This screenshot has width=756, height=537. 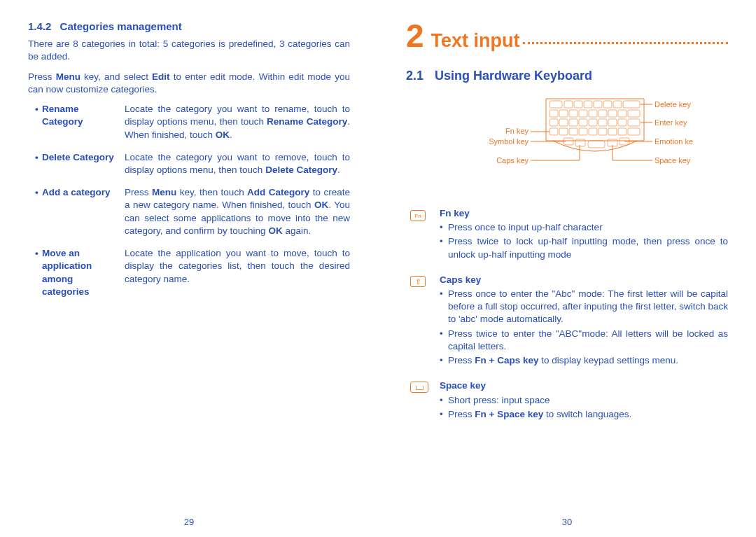 I want to click on space-title: Space key, so click(x=584, y=386).